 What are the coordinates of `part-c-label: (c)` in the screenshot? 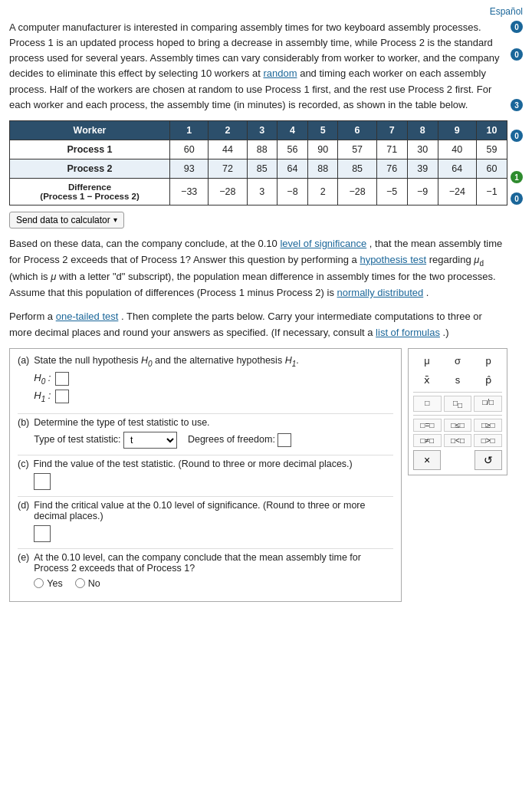 It's located at (23, 464).